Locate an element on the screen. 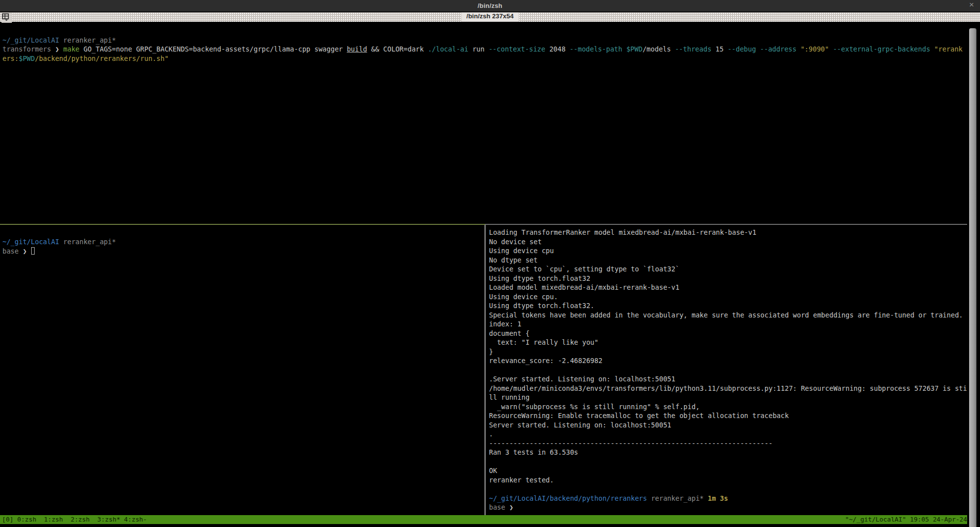 The height and width of the screenshot is (527, 980). terminal-line: ll running is located at coordinates (735, 397).